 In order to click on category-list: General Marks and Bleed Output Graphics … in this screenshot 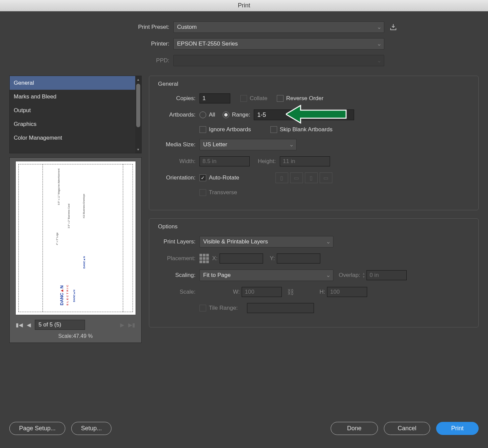, I will do `click(76, 115)`.